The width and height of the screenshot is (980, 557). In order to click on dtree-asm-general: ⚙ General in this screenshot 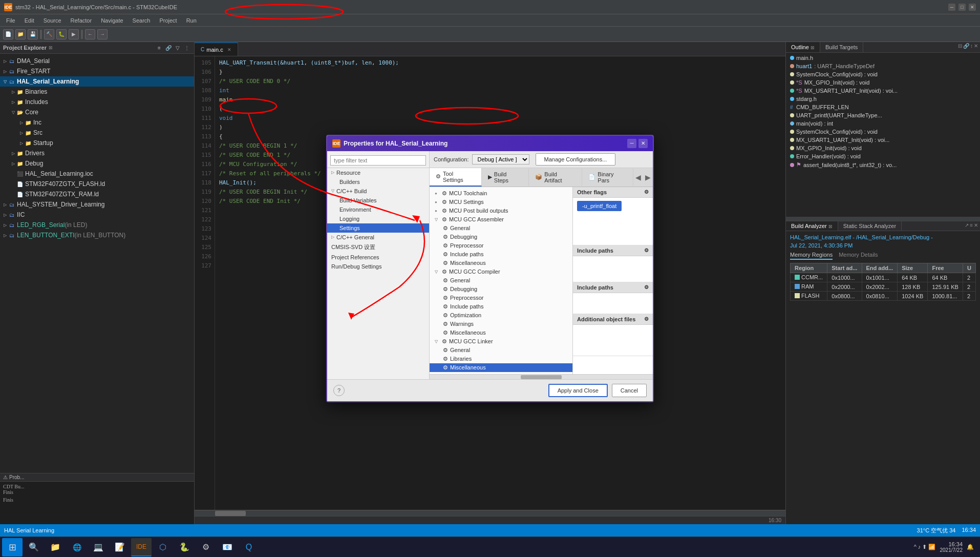, I will do `click(501, 229)`.